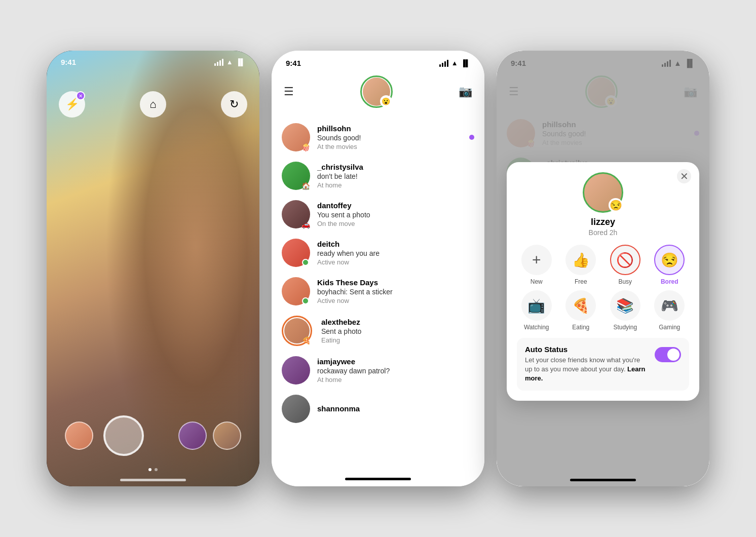 The width and height of the screenshot is (756, 537). I want to click on status-label-gaming: Gaming, so click(669, 327).